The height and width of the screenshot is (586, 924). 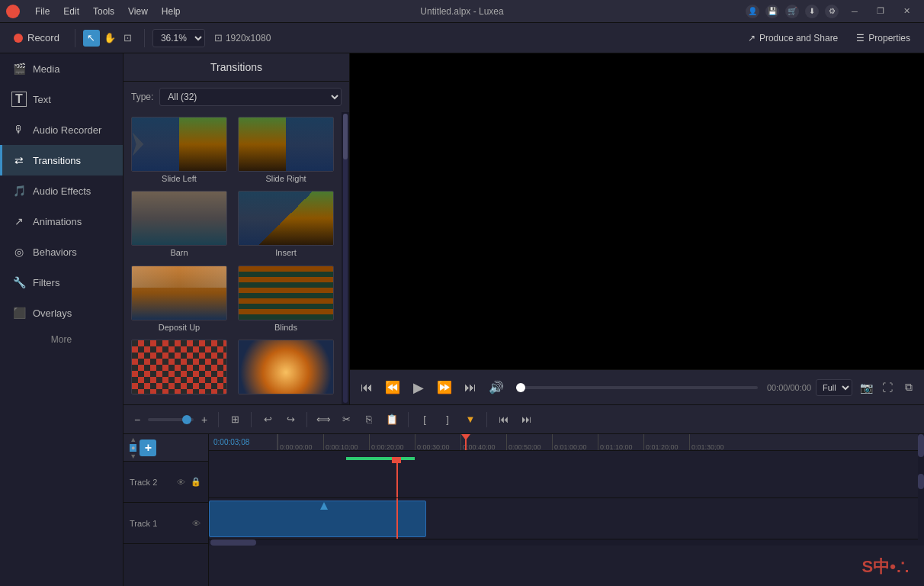 What do you see at coordinates (448, 420) in the screenshot?
I see `mark-out-button: ]` at bounding box center [448, 420].